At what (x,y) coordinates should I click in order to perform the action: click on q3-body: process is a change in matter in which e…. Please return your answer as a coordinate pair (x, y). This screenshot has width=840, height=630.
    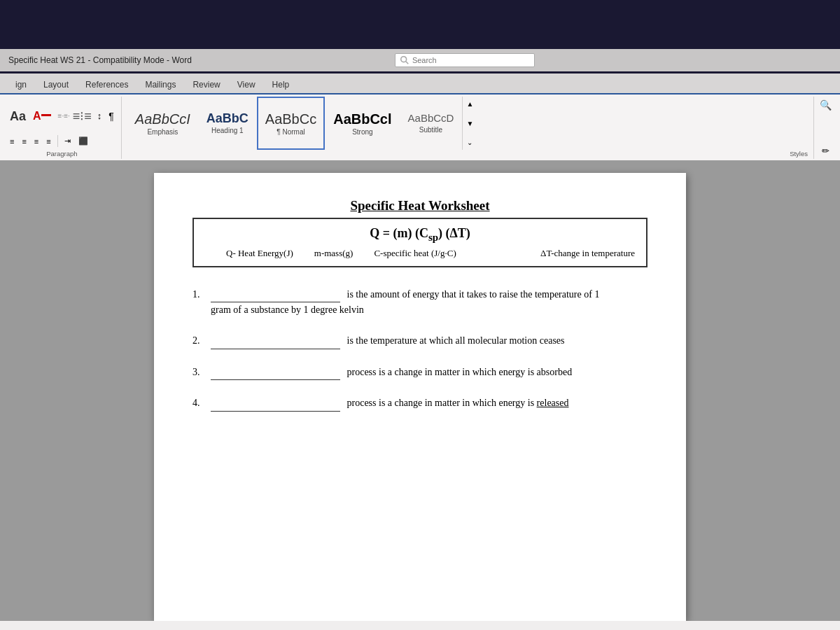
    Looking at the image, I should click on (429, 372).